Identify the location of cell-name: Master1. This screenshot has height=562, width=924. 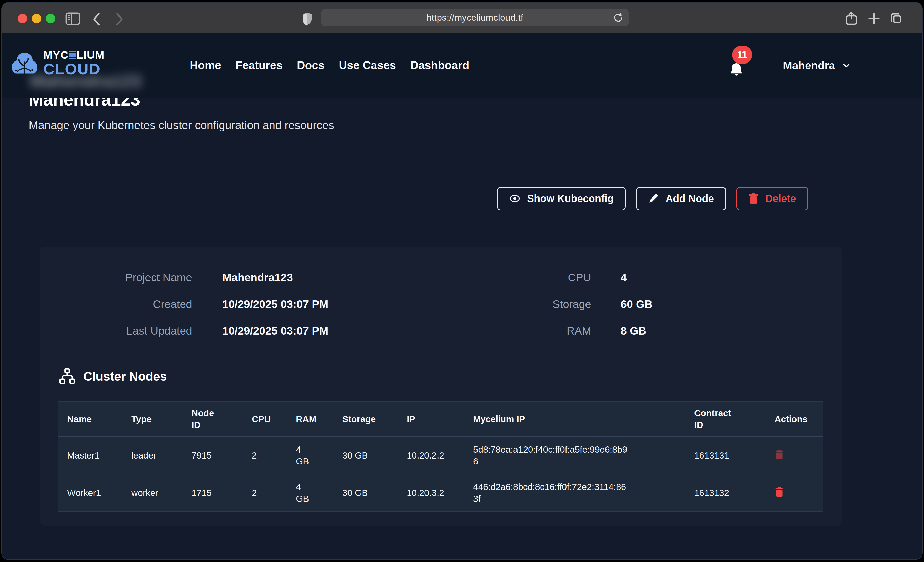
(94, 456).